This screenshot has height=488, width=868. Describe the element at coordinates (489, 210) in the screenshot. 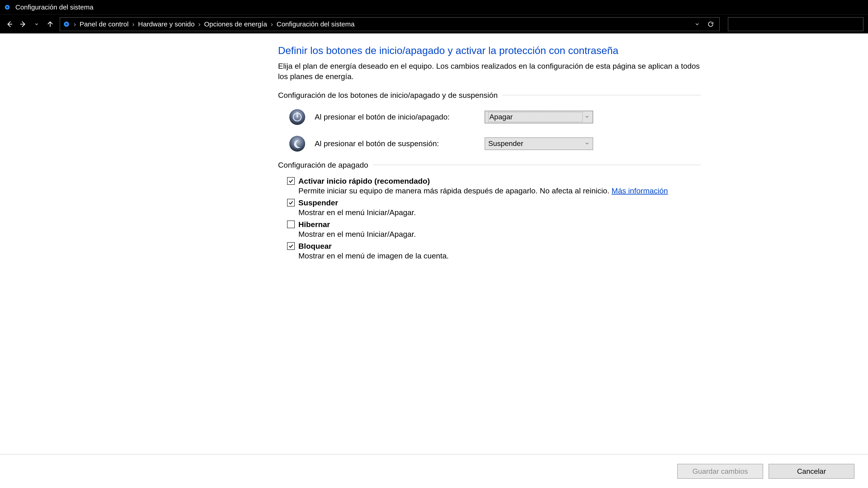

I see `group-shutdown: Configuración de apagado Activar inicio …` at that location.